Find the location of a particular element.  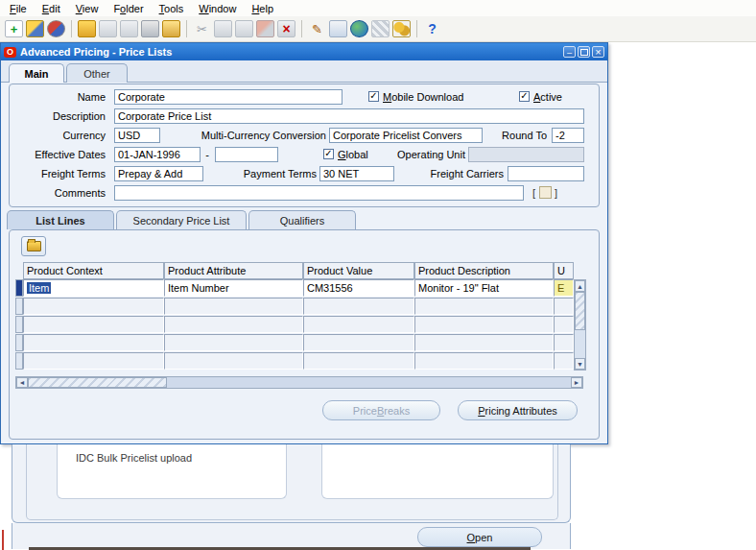

subtab-list-lines: List Lines is located at coordinates (60, 220).